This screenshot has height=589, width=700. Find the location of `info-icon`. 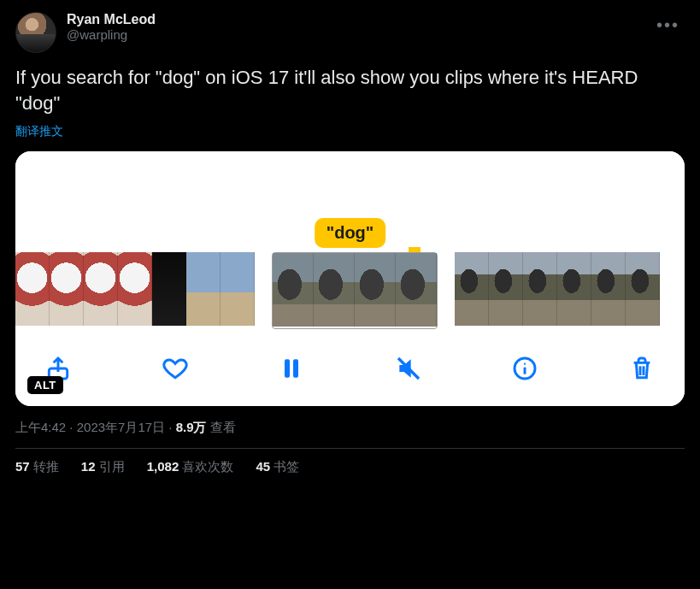

info-icon is located at coordinates (525, 368).